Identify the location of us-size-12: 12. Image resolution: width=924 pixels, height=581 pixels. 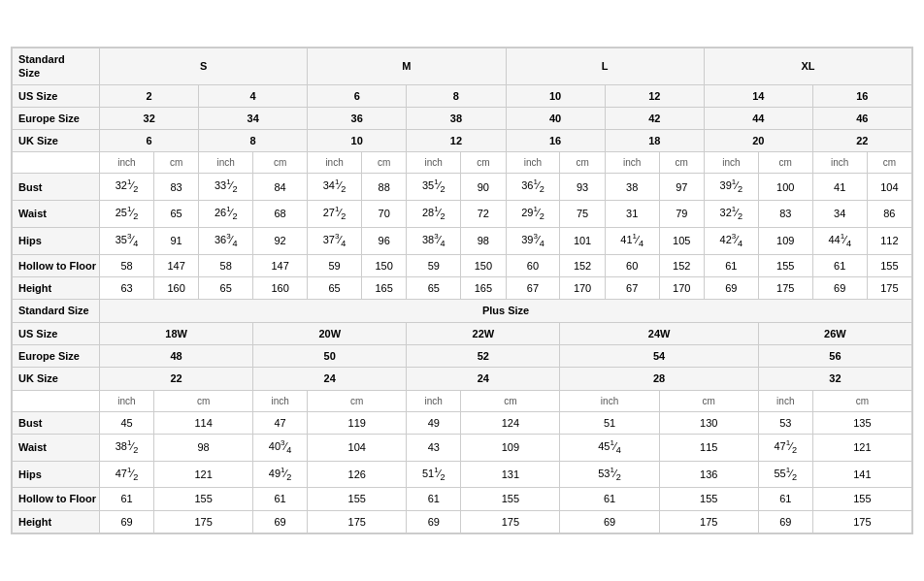
(654, 95).